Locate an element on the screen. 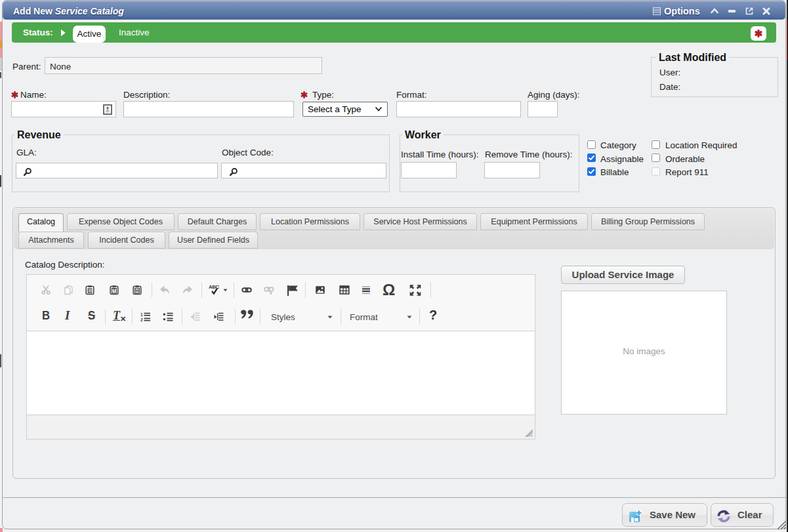 This screenshot has height=532, width=788. svg-text: 1 is located at coordinates (142, 315).